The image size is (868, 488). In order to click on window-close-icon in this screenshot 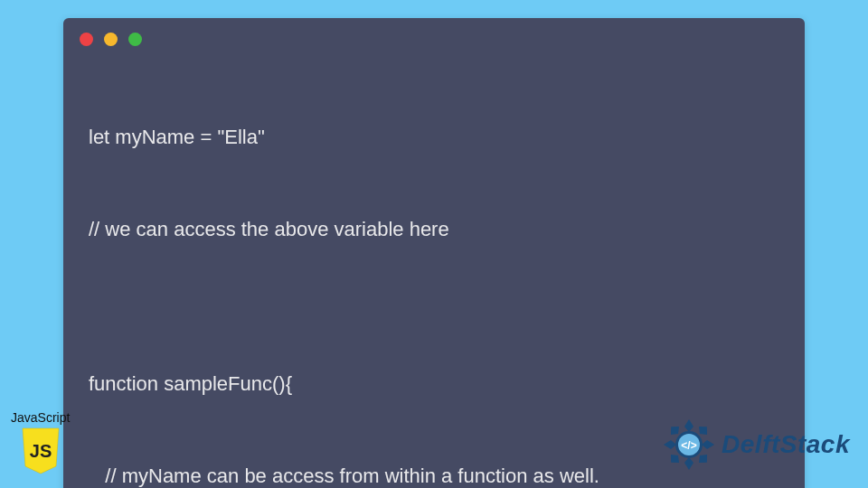, I will do `click(87, 40)`.